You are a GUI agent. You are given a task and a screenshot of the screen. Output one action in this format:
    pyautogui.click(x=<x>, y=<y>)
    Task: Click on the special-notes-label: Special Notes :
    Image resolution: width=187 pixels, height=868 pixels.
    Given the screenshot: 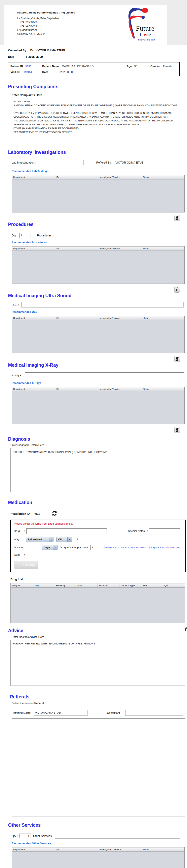 What is the action you would take?
    pyautogui.click(x=138, y=531)
    